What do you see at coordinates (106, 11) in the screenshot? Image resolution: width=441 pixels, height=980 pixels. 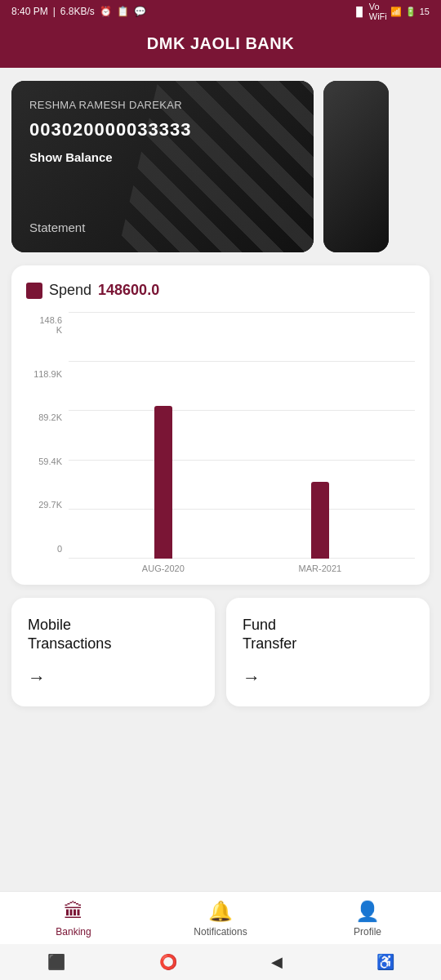 I see `alarm-icon: ⏰` at bounding box center [106, 11].